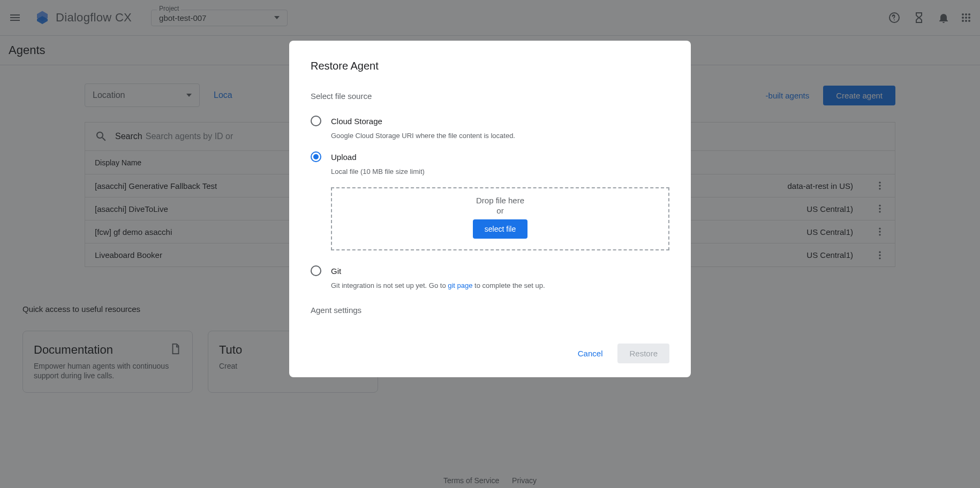 This screenshot has height=488, width=980. What do you see at coordinates (644, 353) in the screenshot?
I see `restore-button: Restore` at bounding box center [644, 353].